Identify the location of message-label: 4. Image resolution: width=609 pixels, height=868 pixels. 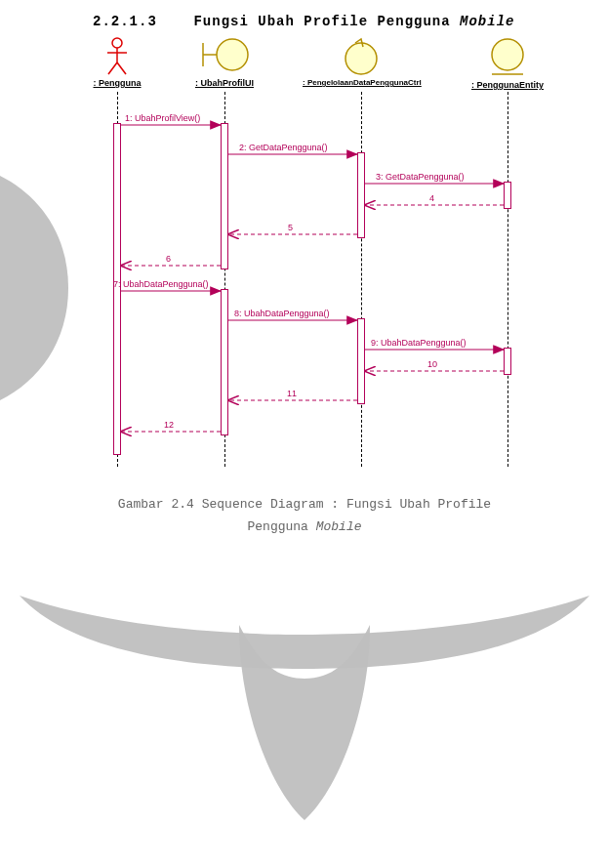
(431, 198).